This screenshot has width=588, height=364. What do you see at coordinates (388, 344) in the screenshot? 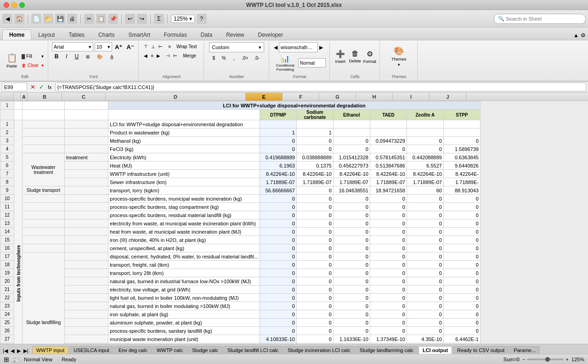
I see `h-28: 0.549396781` at bounding box center [388, 344].